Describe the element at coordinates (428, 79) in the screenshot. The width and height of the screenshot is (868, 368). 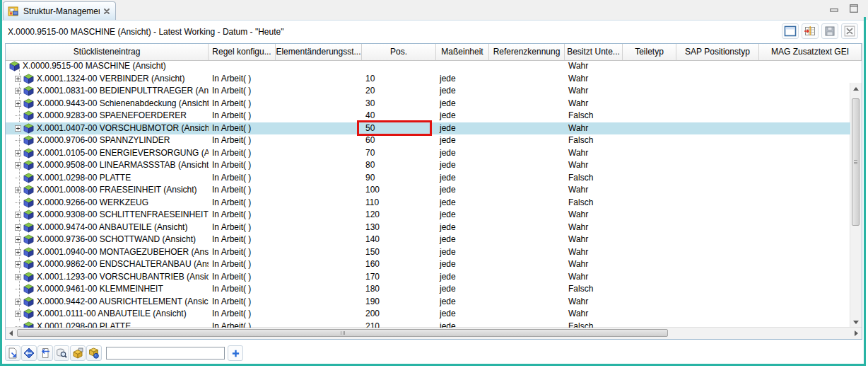
I see `table-row: X.0001.1324-00 VERBINDER (Ansicht)In Arb…` at that location.